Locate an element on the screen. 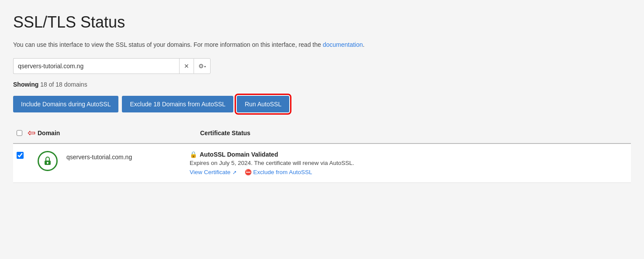 This screenshot has width=644, height=259. documentation-link: documentation is located at coordinates (343, 45).